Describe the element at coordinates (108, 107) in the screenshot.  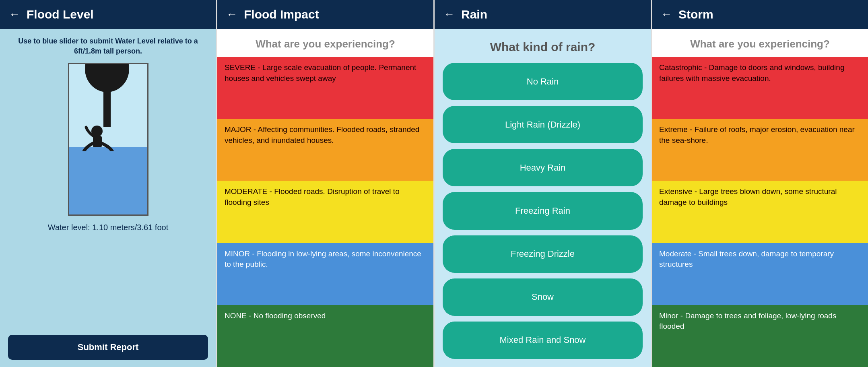
I see `flood-person-svg` at that location.